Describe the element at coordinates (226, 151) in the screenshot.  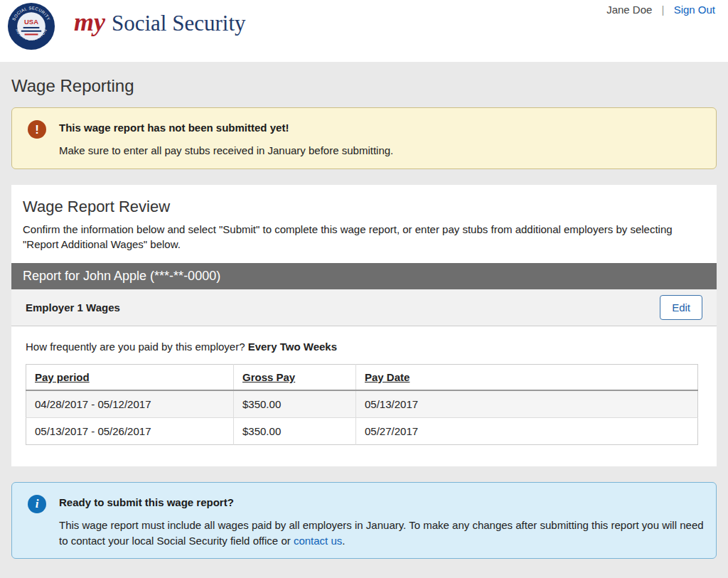
I see `warning-body: Make sure to enter all pay stubs receive…` at that location.